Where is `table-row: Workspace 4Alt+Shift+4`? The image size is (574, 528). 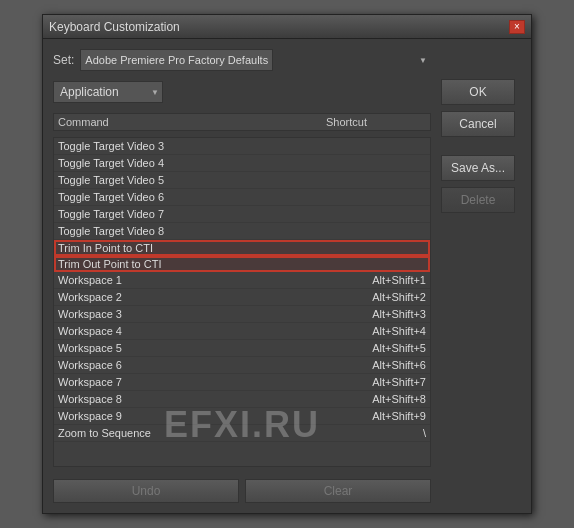
table-row: Workspace 4Alt+Shift+4 is located at coordinates (242, 332).